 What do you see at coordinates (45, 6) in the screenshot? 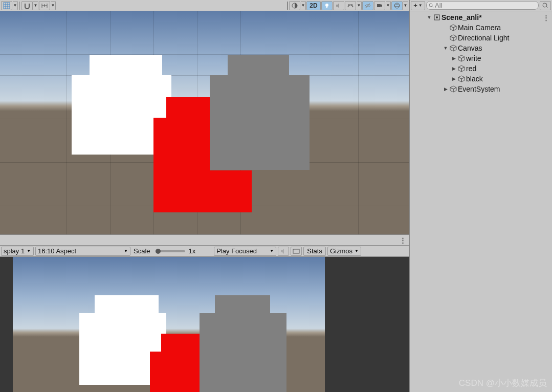
I see `edge-icon` at bounding box center [45, 6].